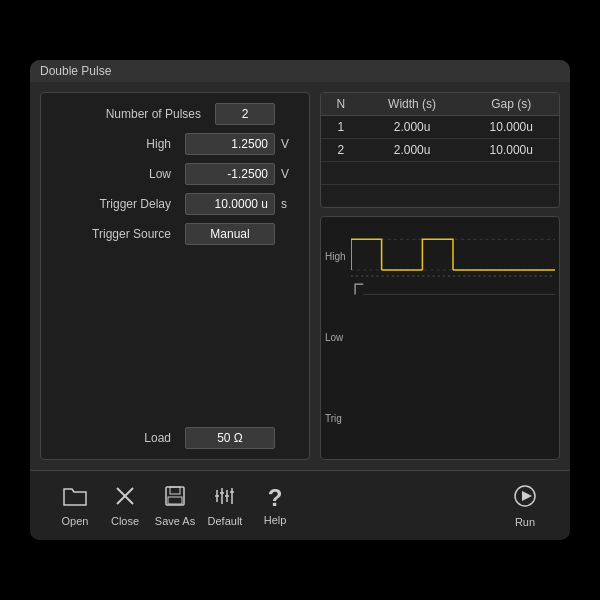 This screenshot has width=600, height=600. I want to click on field-row-high: High V, so click(175, 144).